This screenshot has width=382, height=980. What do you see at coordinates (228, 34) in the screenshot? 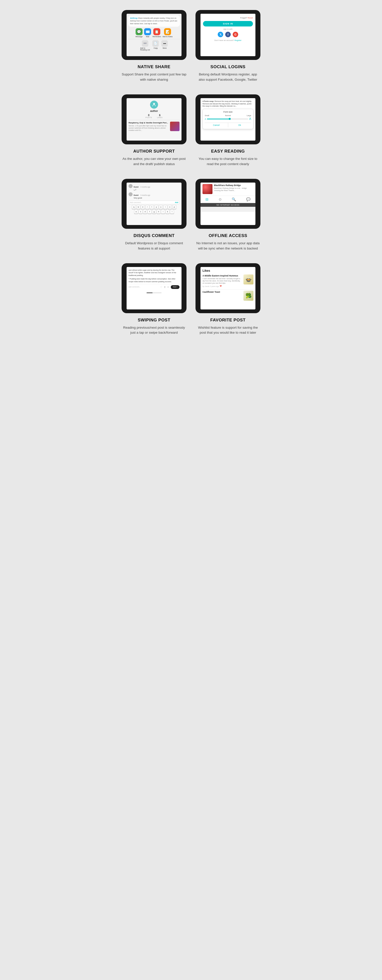
I see `facebook-button: f` at bounding box center [228, 34].